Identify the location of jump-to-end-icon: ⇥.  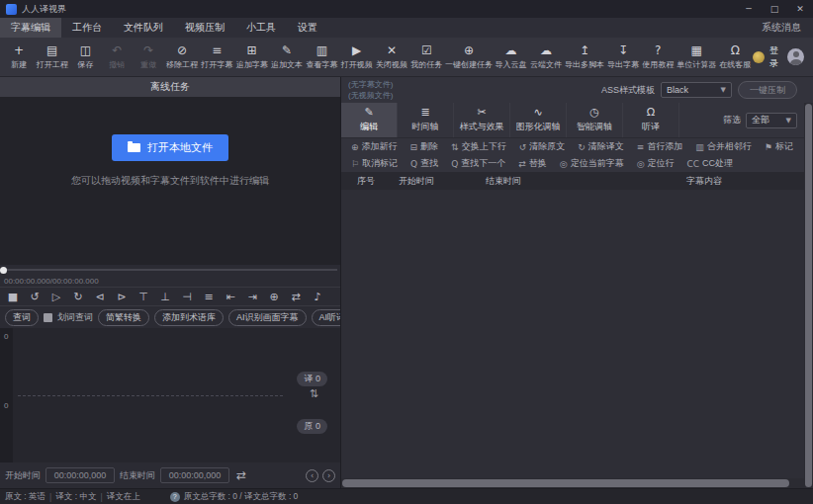
(252, 296).